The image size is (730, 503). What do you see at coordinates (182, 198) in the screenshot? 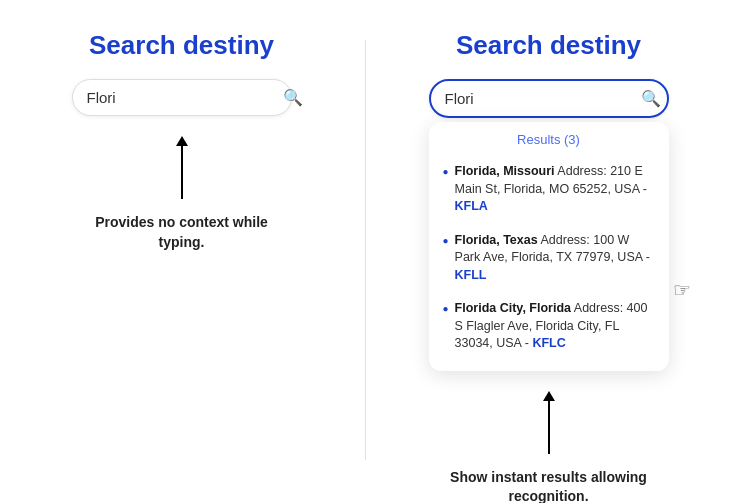
I see `left-arrow-section: Provides no context while typing.` at bounding box center [182, 198].